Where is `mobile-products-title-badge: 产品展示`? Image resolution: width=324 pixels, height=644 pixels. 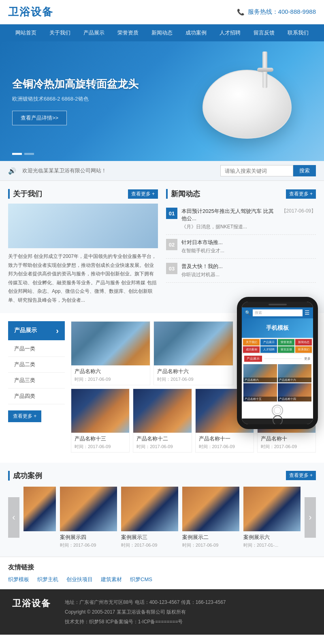
mobile-products-title-badge: 产品展示 is located at coordinates (253, 358).